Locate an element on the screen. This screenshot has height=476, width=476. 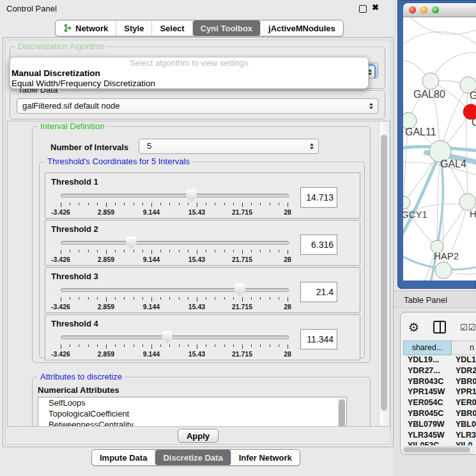
network-node-gcy1 is located at coordinates (406, 203).